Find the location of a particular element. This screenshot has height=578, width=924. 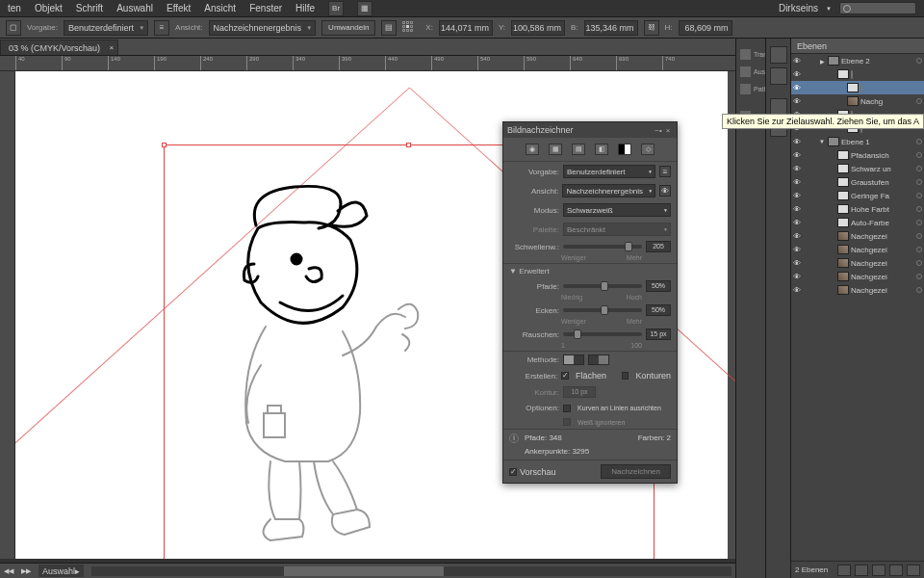

corners-value: 50% is located at coordinates (658, 310).